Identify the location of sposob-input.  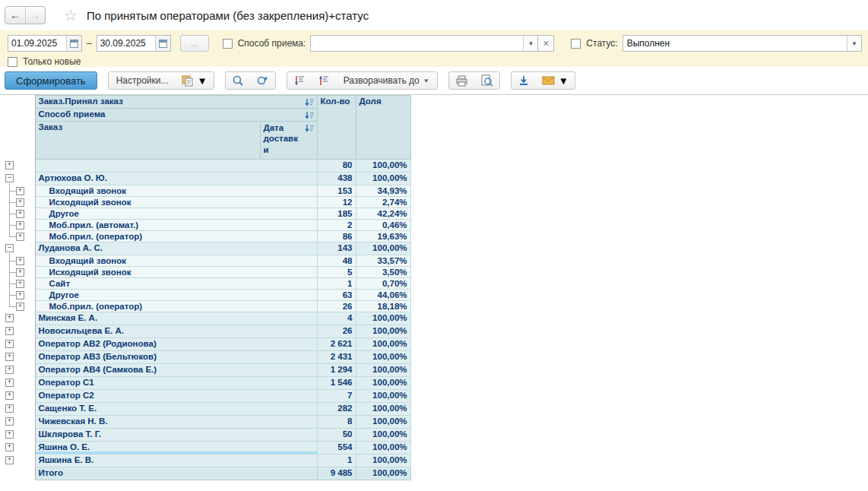
(417, 43).